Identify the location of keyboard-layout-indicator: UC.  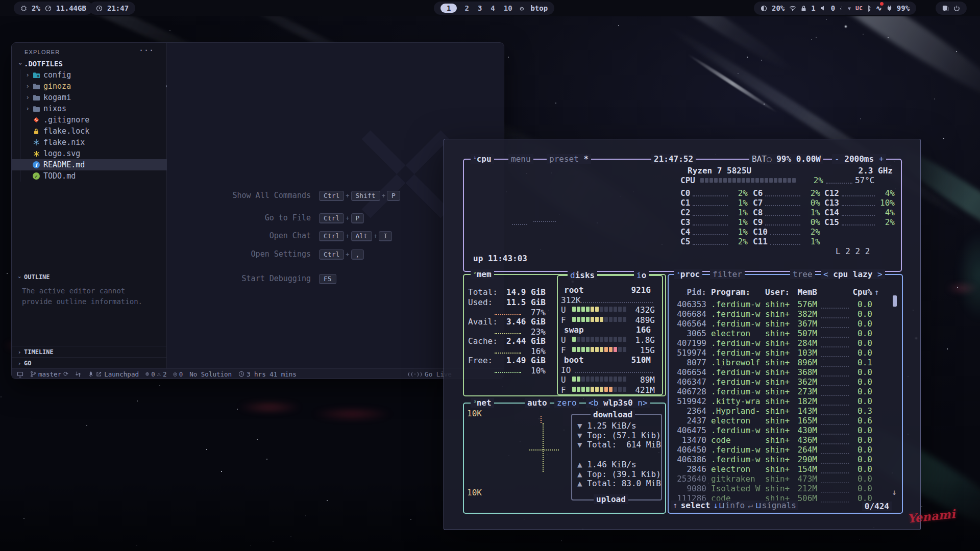
(859, 8).